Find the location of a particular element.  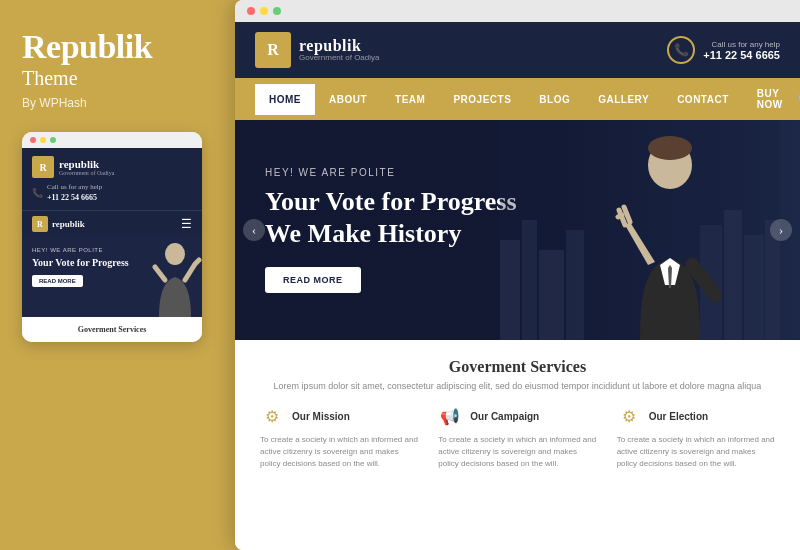

service-item-mission: ⚙ Our Mission To create a society in whi… is located at coordinates (339, 438).